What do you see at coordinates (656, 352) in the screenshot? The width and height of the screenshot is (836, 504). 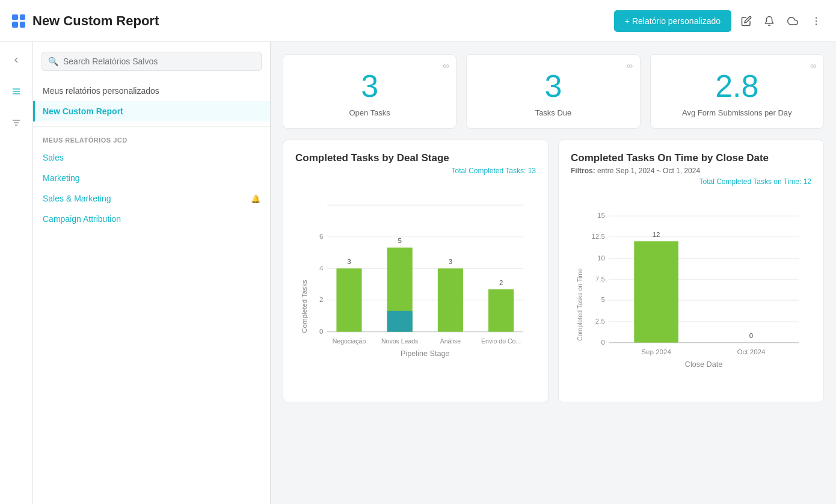 I see `svg-text: Sep 2024` at bounding box center [656, 352].